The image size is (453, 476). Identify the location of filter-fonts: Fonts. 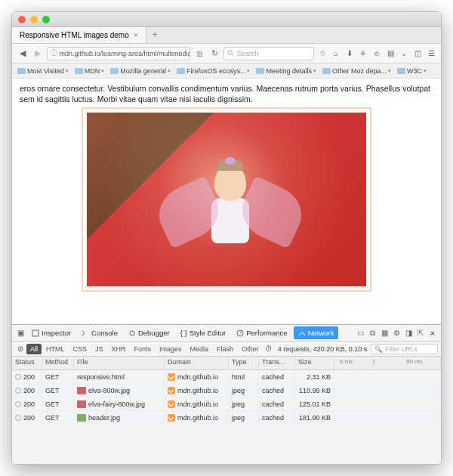
(143, 349).